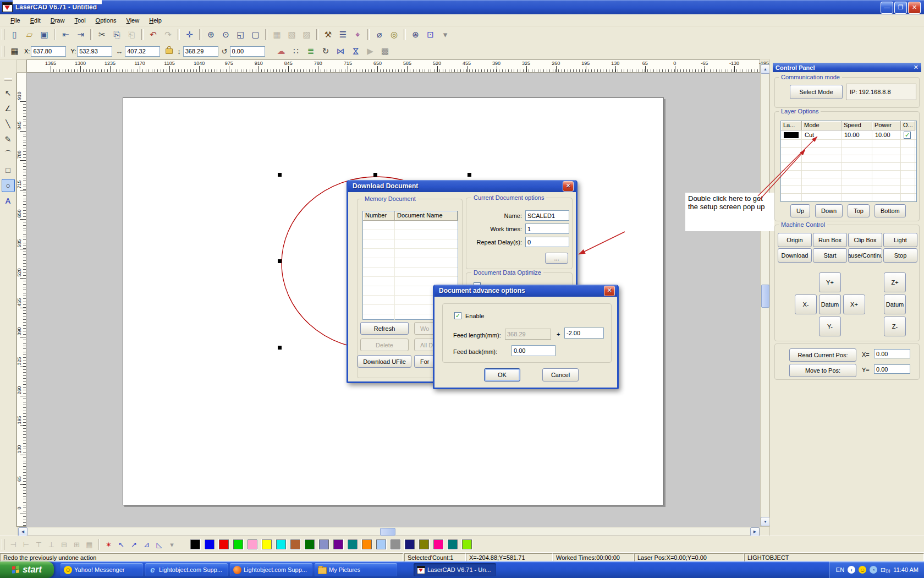  What do you see at coordinates (343, 35) in the screenshot?
I see `work-list-icon: ☰` at bounding box center [343, 35].